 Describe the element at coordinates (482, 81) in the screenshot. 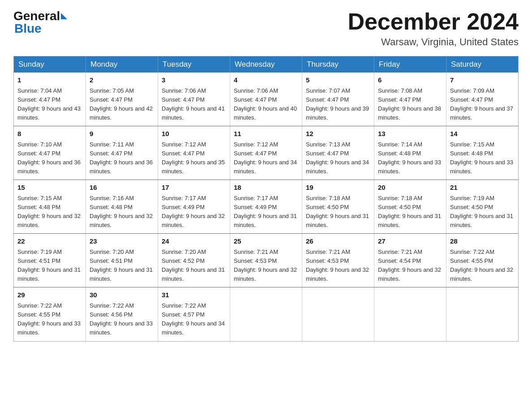

I see `day-number: 7` at that location.